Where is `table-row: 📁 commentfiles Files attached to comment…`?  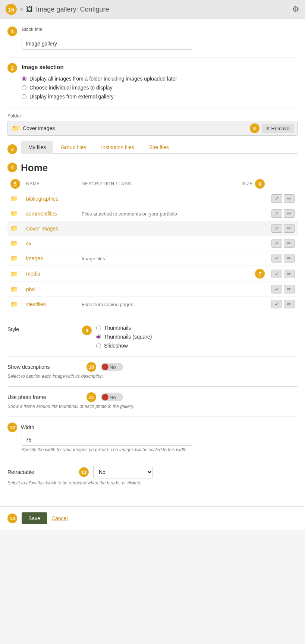 table-row: 📁 commentfiles Files attached to comment… is located at coordinates (152, 214).